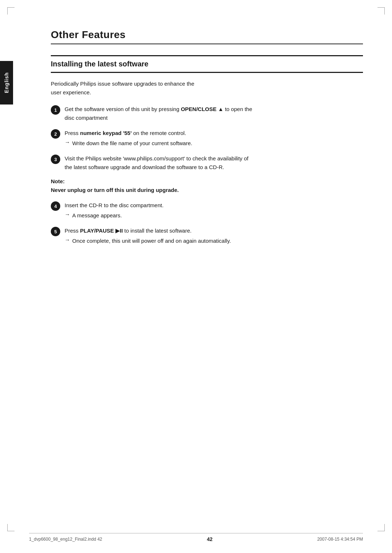 This screenshot has height=553, width=392. I want to click on step-5-arrow-text: Once complete, this unit will power off …, so click(152, 241).